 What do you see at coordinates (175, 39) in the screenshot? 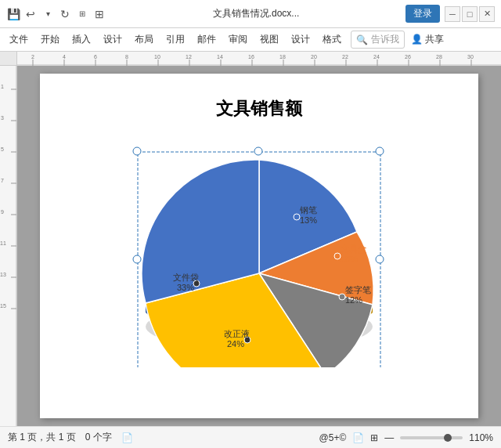
I see `menu-references: 引用` at bounding box center [175, 39].